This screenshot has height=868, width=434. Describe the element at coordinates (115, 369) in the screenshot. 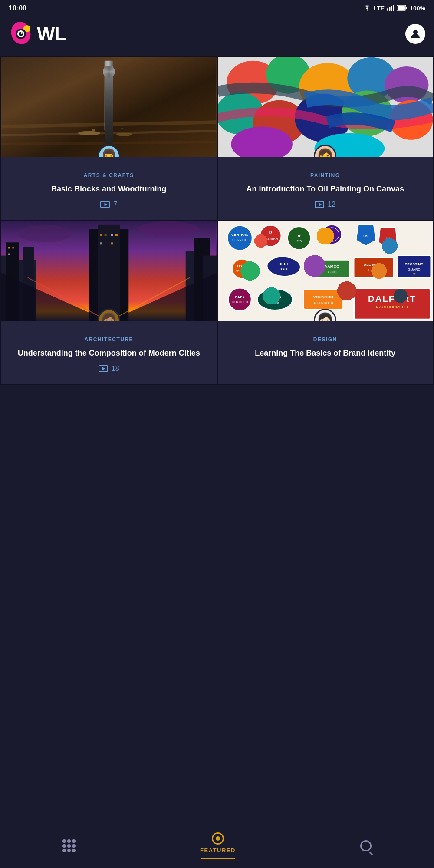

I see `lesson-count-3: 18` at that location.